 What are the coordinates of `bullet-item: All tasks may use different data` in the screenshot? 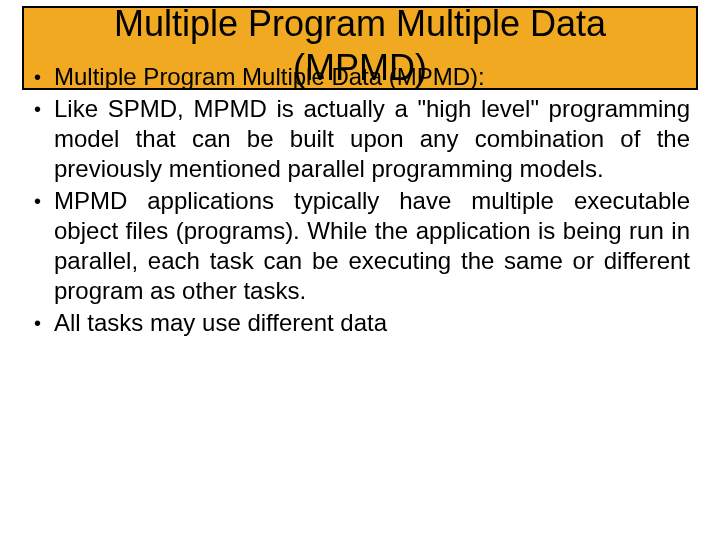 It's located at (360, 323).